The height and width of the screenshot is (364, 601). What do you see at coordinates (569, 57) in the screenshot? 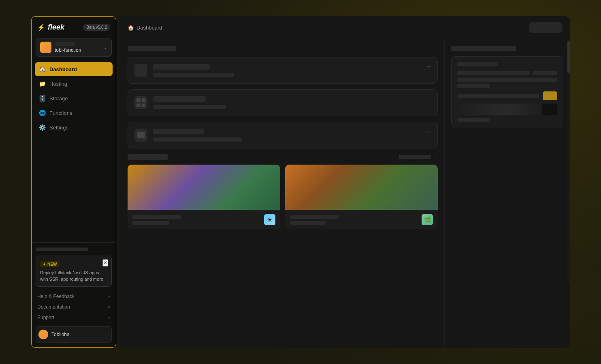
I see `scrollbar-thumb` at bounding box center [569, 57].